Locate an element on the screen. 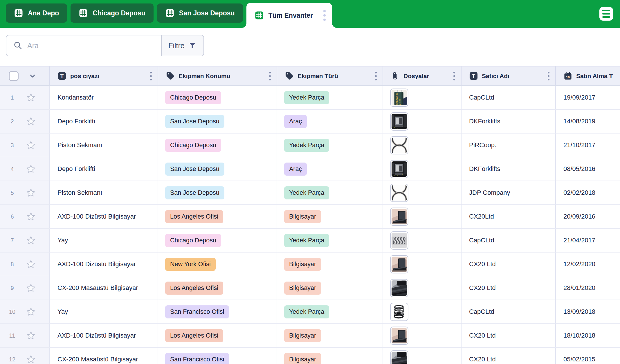  row-select-cell: 10 is located at coordinates (25, 312).